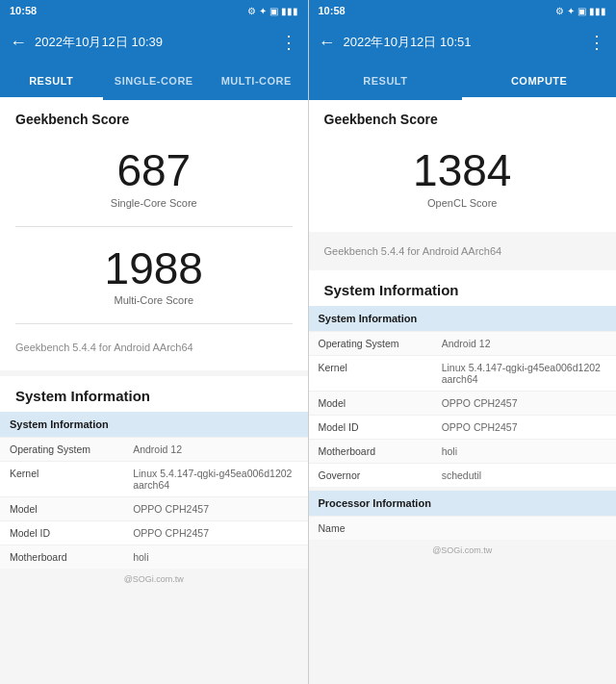  Describe the element at coordinates (154, 579) in the screenshot. I see `left-watermark: @SOGi.com.tw` at that location.